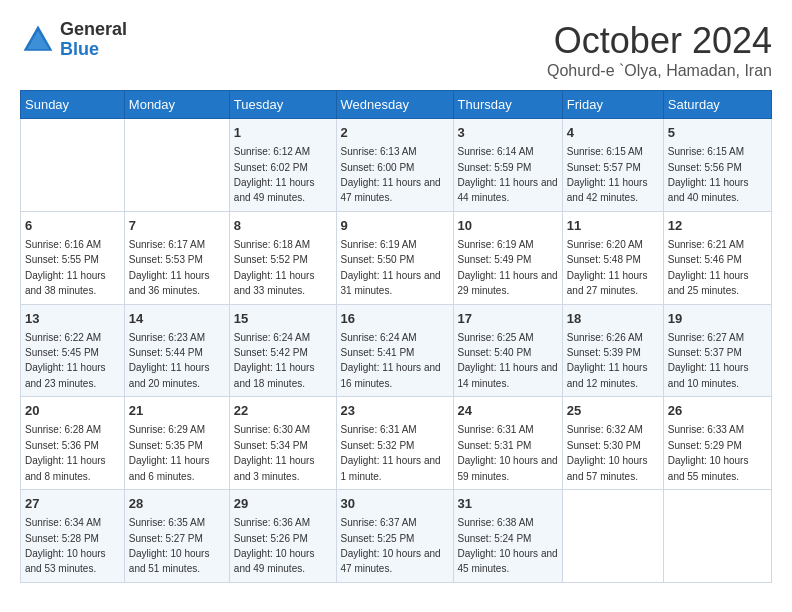 The height and width of the screenshot is (612, 792). I want to click on table-row: 3Sunrise: 6:14 AMSunset: 5:59 PMDaylight…, so click(508, 166).